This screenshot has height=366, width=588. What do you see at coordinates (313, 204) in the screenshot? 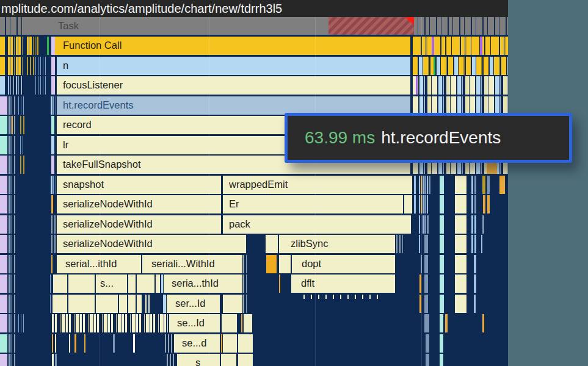
I see `flame-bar-er: Er` at bounding box center [313, 204].